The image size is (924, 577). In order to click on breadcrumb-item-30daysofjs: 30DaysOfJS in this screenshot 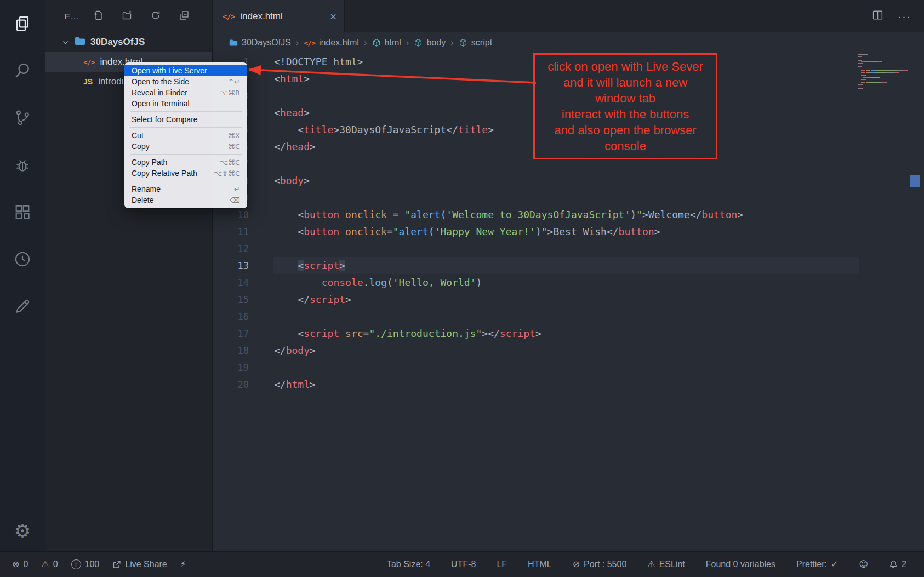, I will do `click(260, 43)`.